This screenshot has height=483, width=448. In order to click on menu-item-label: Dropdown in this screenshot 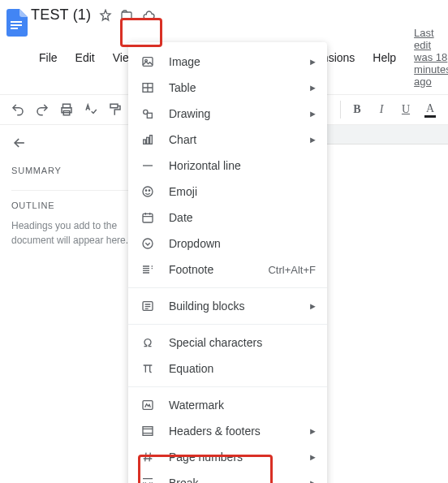, I will do `click(195, 244)`.